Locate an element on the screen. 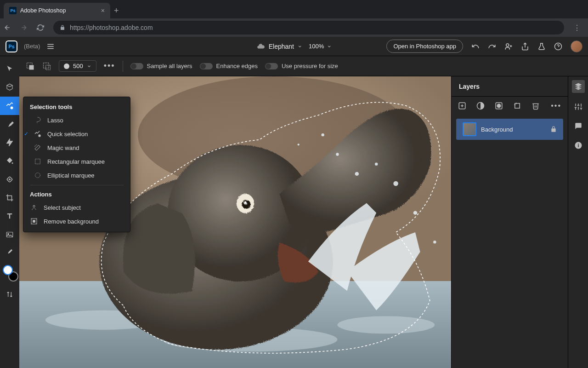 The height and width of the screenshot is (368, 588). foreground-color is located at coordinates (8, 270).